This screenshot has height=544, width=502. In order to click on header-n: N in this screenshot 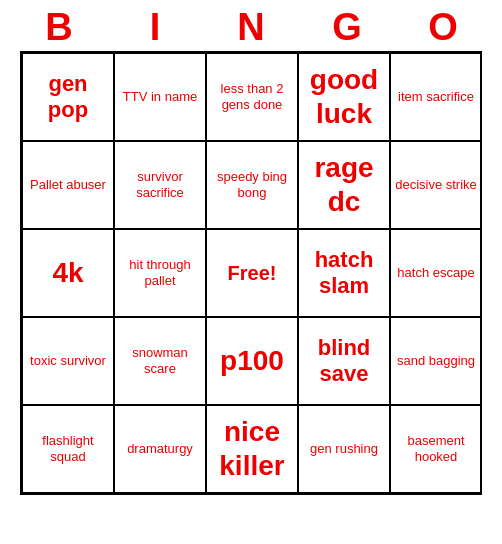, I will do `click(251, 28)`.